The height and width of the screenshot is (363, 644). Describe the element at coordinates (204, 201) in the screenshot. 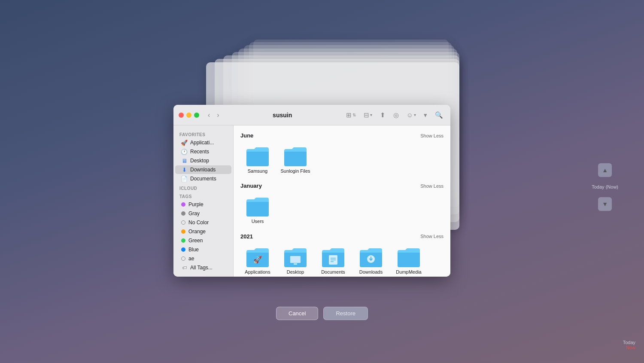

I see `sidebar: Favorites 🚀 Applicati... 🕐 Recents 🖥 Des…` at that location.